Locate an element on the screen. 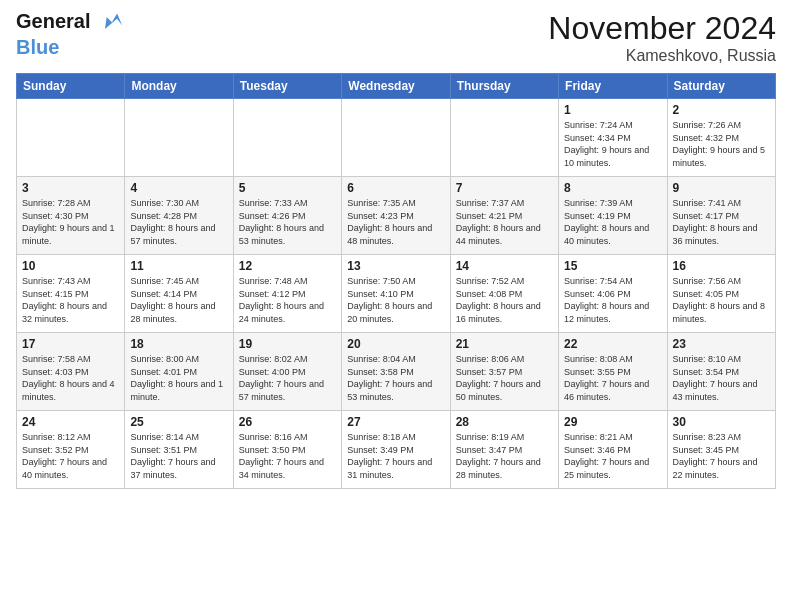  day-number: 30 is located at coordinates (722, 422).